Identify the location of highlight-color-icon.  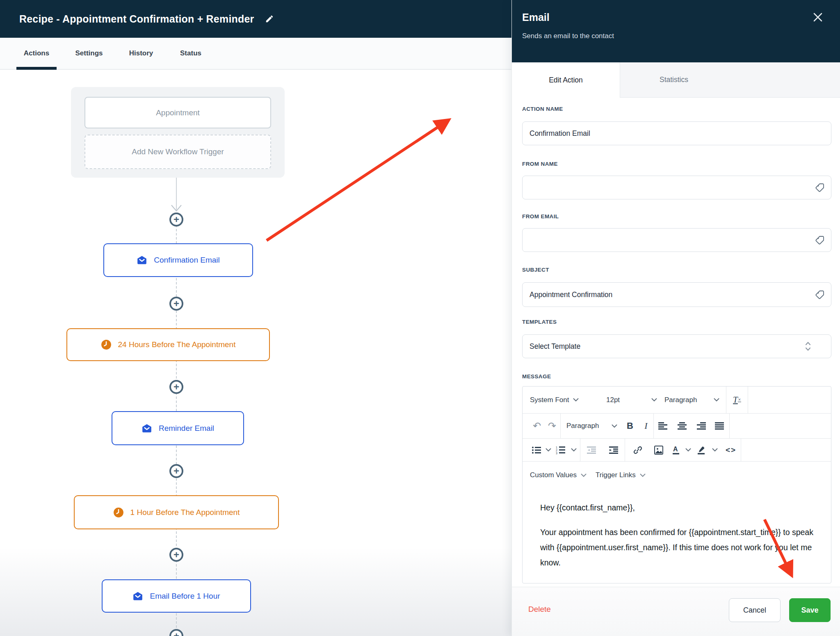
(701, 450).